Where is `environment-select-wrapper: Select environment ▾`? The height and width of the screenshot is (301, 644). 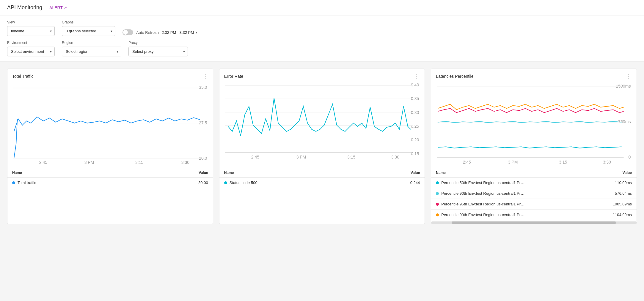
environment-select-wrapper: Select environment ▾ is located at coordinates (31, 52).